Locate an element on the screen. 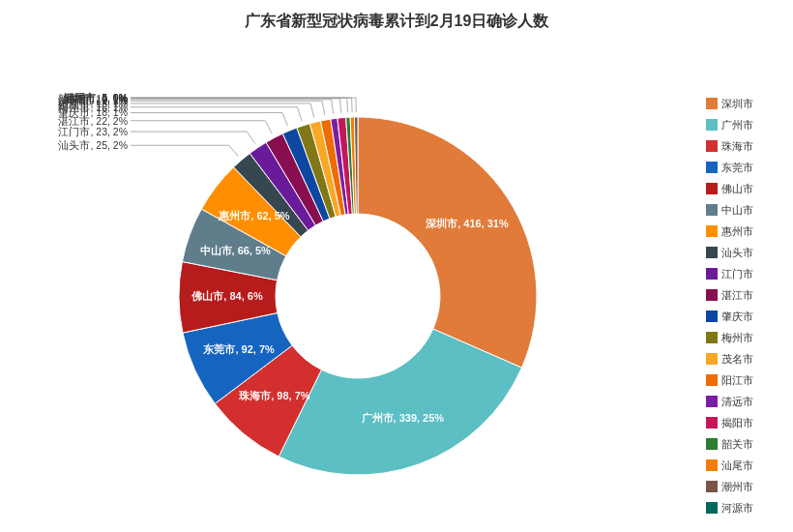 The image size is (793, 532). legend-color-梅州市 is located at coordinates (712, 338).